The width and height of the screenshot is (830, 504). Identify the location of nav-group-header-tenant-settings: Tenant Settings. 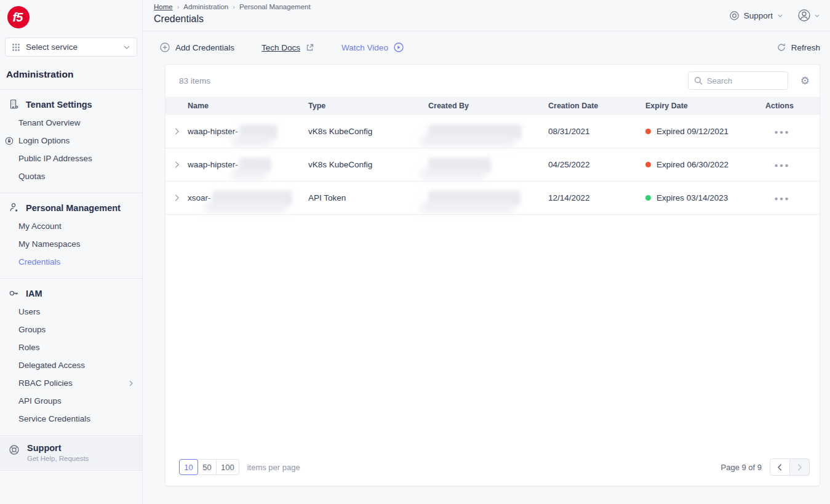
(71, 105).